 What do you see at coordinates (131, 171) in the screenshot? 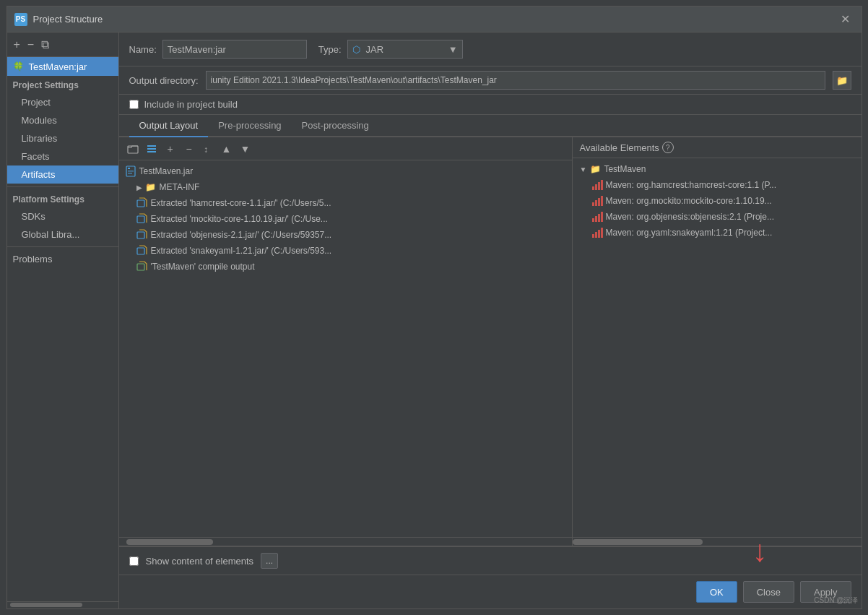
I see `jar-file-icon` at bounding box center [131, 171].